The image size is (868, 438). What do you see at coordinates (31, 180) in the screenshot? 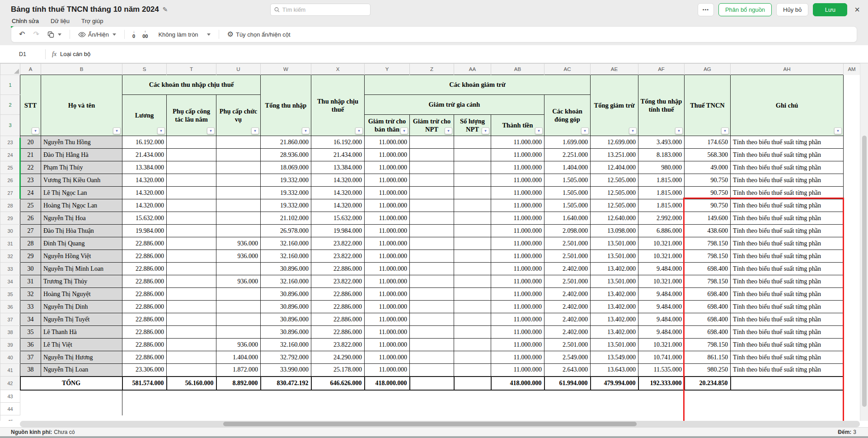
I see `stt-cell: 23` at bounding box center [31, 180].